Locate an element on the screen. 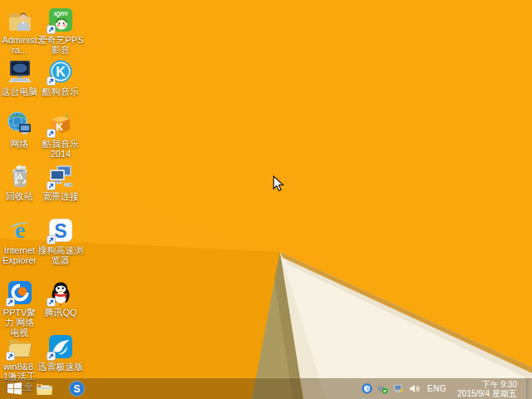  desktop-icon-thunder: 迅雷极速版 is located at coordinates (61, 352).